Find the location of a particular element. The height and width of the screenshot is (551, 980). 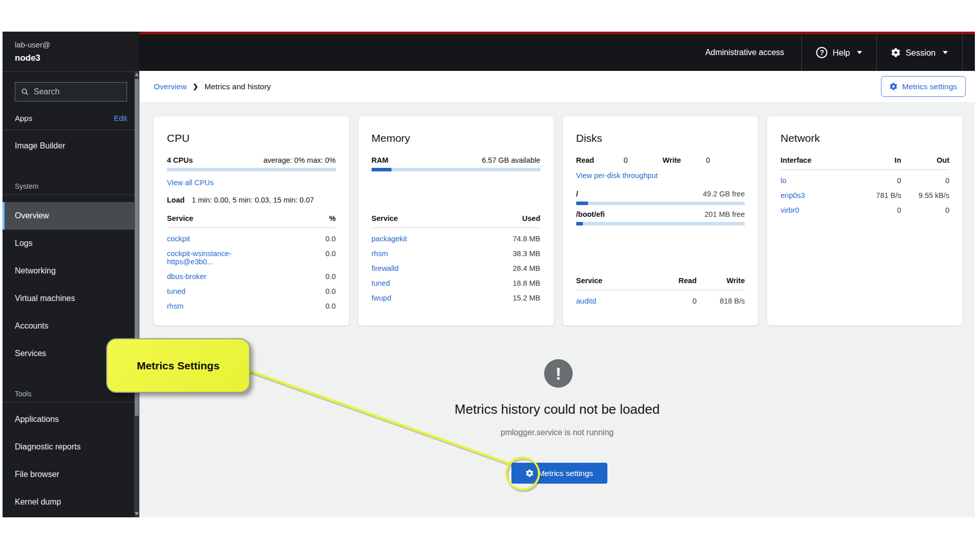

divider is located at coordinates (71, 195).